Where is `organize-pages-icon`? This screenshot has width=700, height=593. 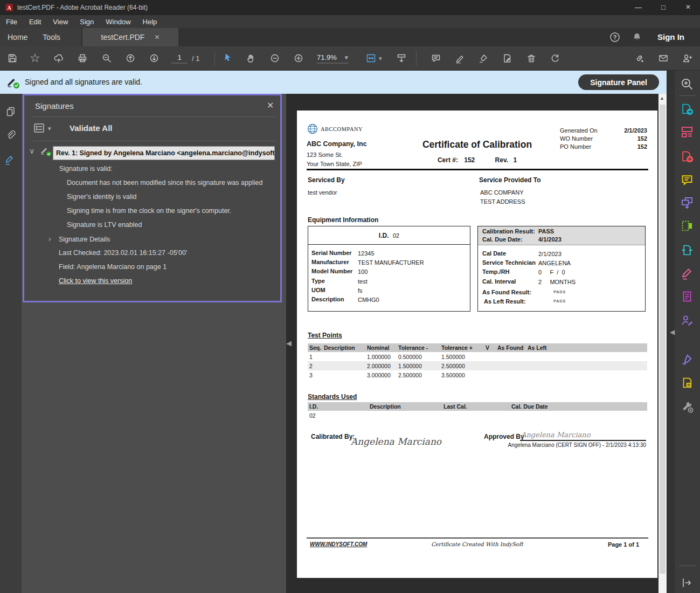 organize-pages-icon is located at coordinates (687, 227).